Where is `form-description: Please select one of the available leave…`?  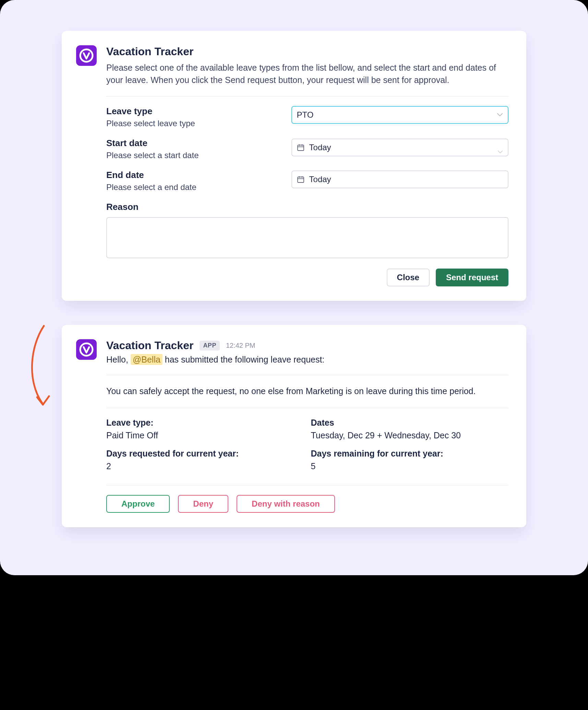 form-description: Please select one of the available leave… is located at coordinates (307, 74).